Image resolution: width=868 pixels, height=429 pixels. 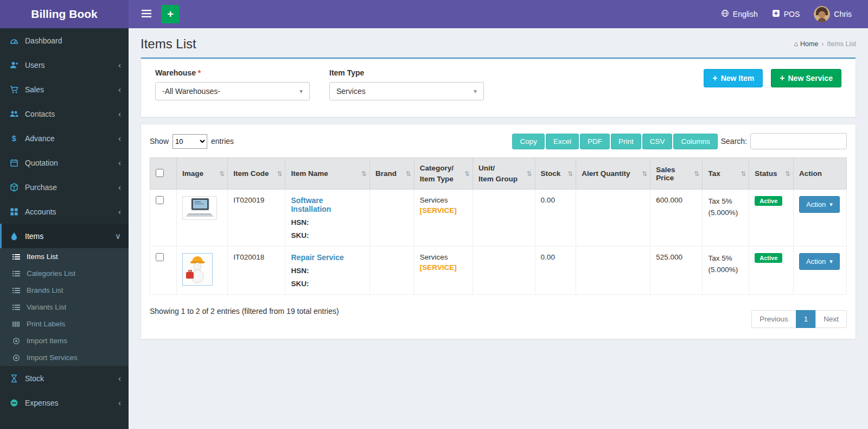 I want to click on select-all-checkbox, so click(x=159, y=173).